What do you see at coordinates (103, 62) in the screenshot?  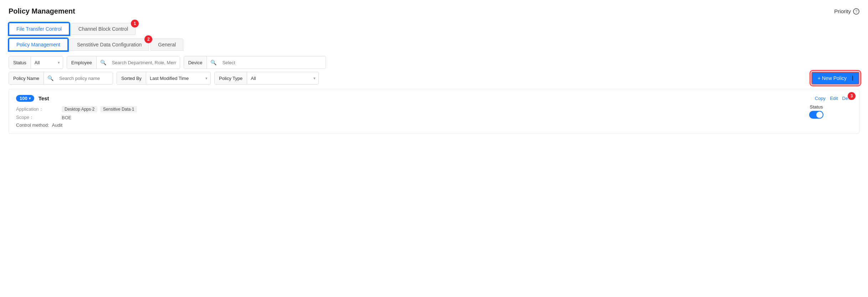 I see `employee-search-icon: 🔍` at bounding box center [103, 62].